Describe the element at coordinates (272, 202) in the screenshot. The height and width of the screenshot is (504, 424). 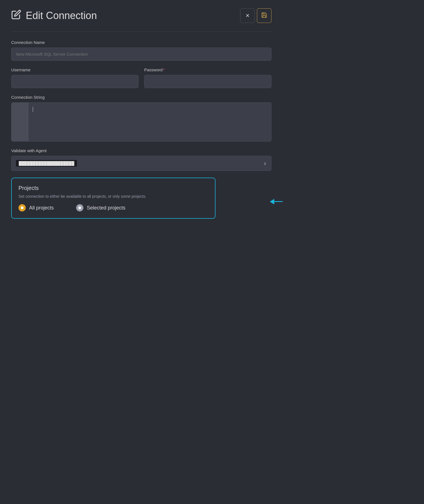
I see `arrow-head-icon` at that location.